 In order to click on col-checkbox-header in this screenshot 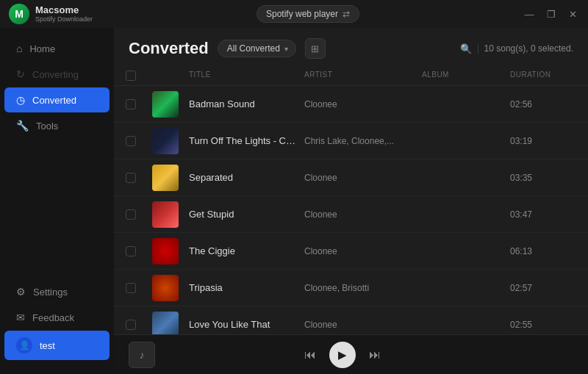, I will do `click(139, 76)`.